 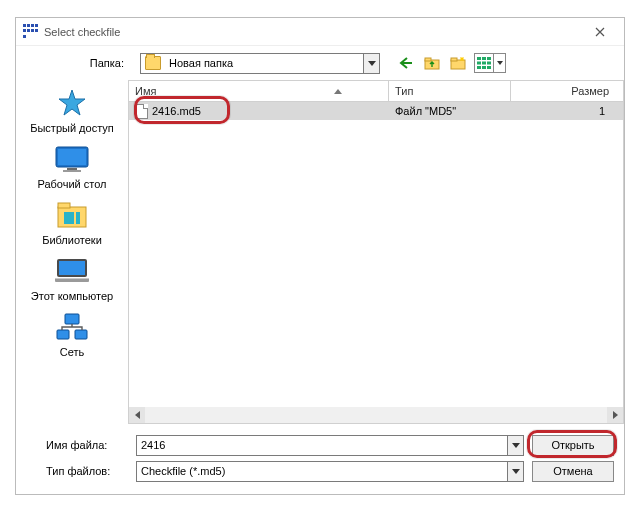 I want to click on network-icon, so click(x=72, y=327).